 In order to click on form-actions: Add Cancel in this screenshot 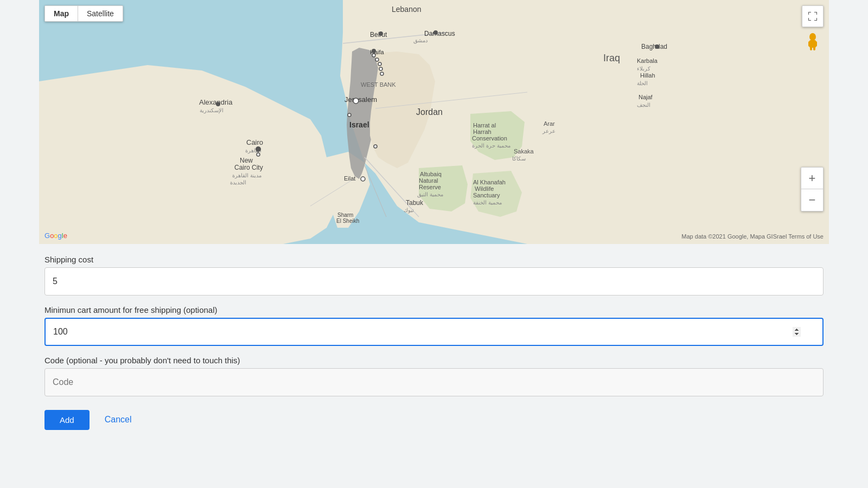, I will do `click(434, 420)`.